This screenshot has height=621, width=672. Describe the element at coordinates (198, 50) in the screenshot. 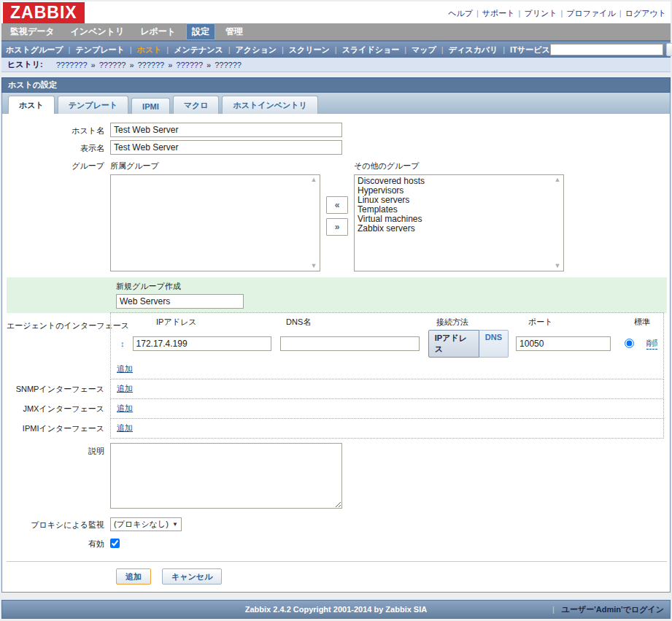

I see `subnav-maintenance: メンテナンス` at that location.